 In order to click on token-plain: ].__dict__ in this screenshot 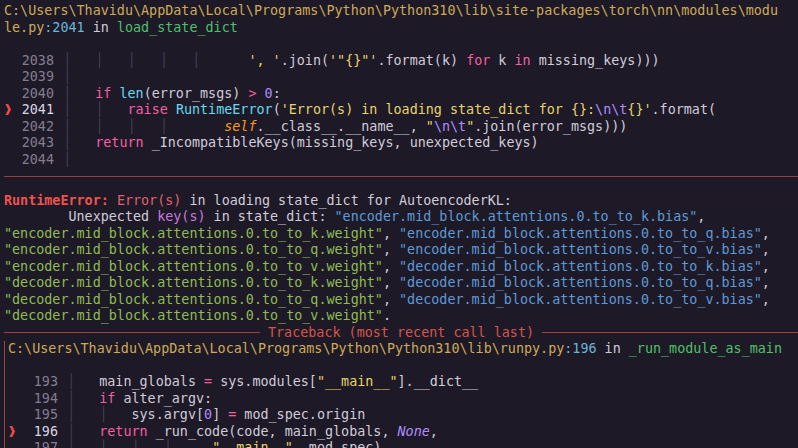, I will do `click(438, 382)`.